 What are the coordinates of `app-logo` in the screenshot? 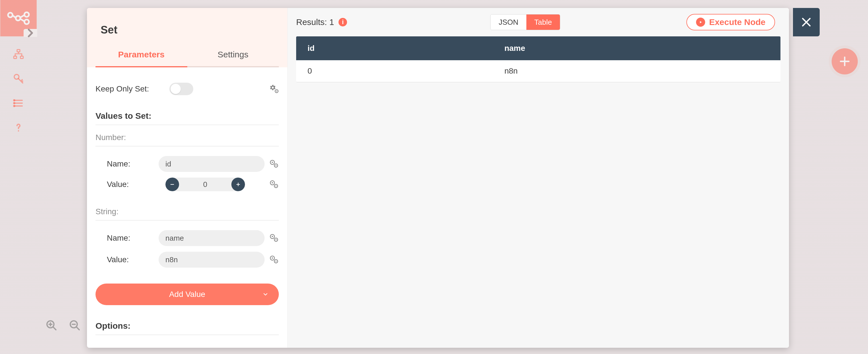 It's located at (19, 18).